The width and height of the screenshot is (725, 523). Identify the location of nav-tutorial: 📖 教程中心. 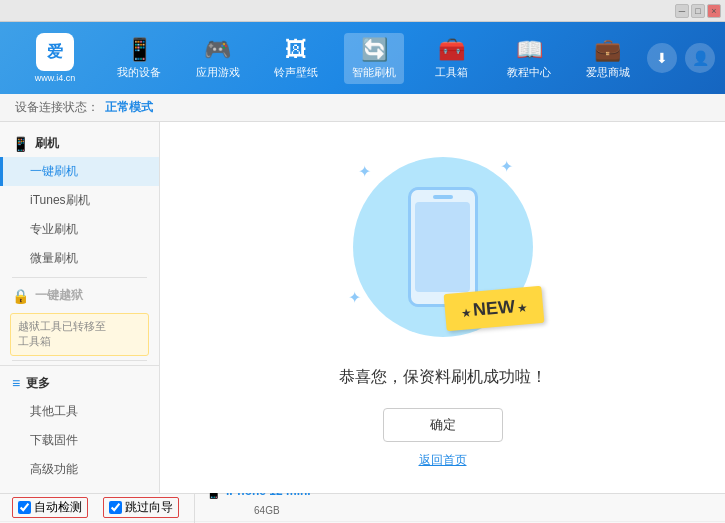
(529, 58).